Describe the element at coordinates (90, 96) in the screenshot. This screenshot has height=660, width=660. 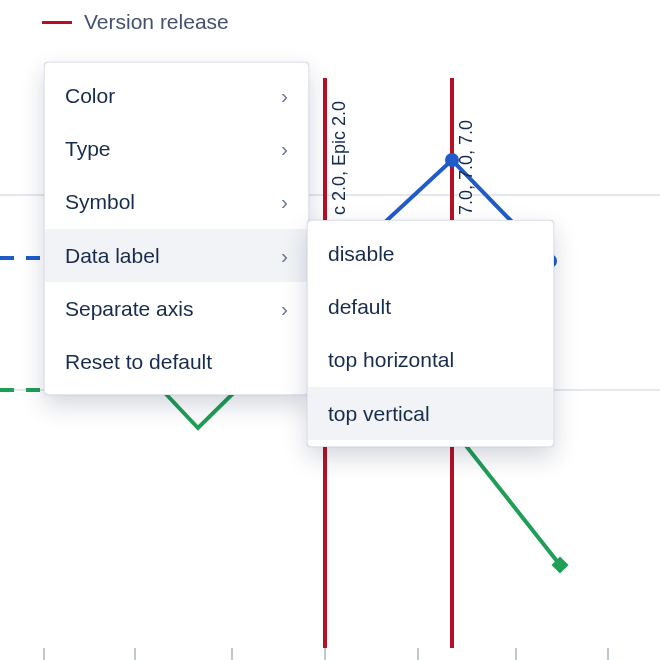
I see `menu-item-label: Color` at that location.